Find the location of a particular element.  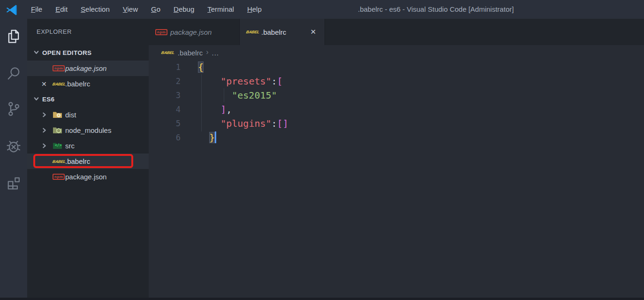

code-line: 1{ is located at coordinates (396, 67).